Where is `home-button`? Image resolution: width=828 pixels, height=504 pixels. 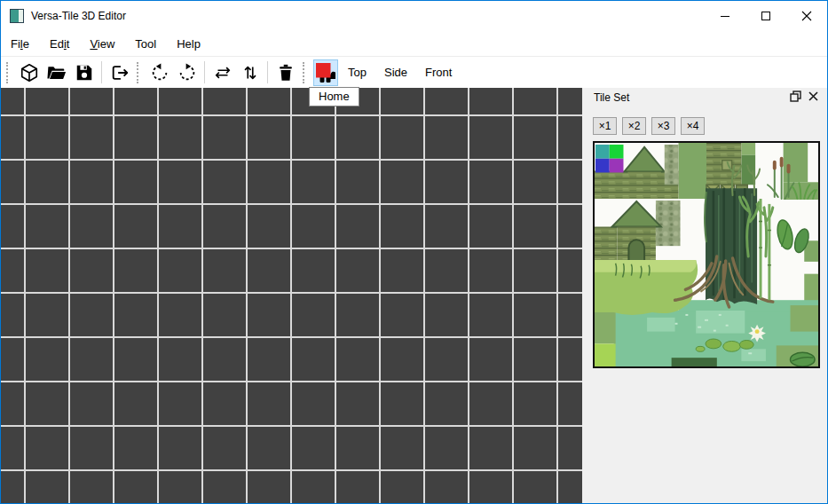
home-button is located at coordinates (326, 73).